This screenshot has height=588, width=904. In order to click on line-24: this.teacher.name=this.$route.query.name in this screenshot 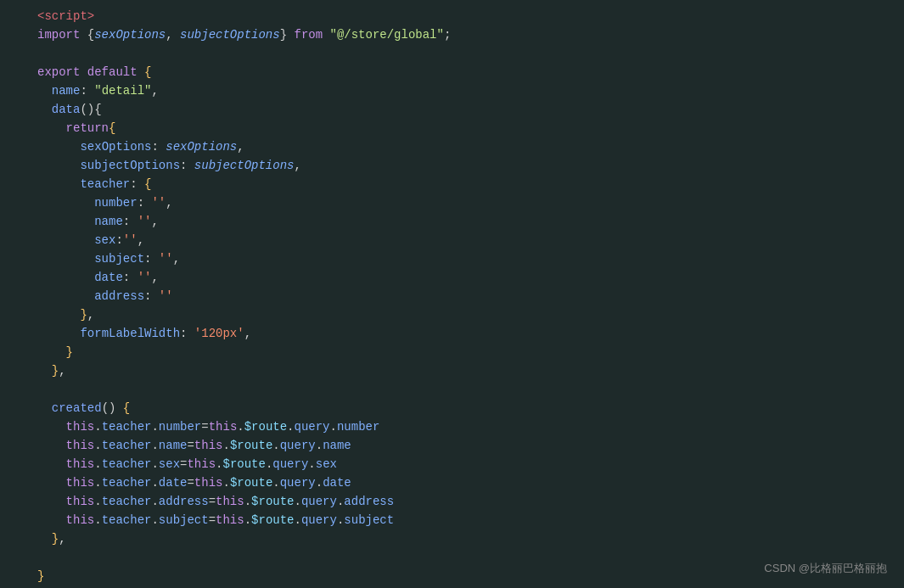, I will do `click(452, 445)`.